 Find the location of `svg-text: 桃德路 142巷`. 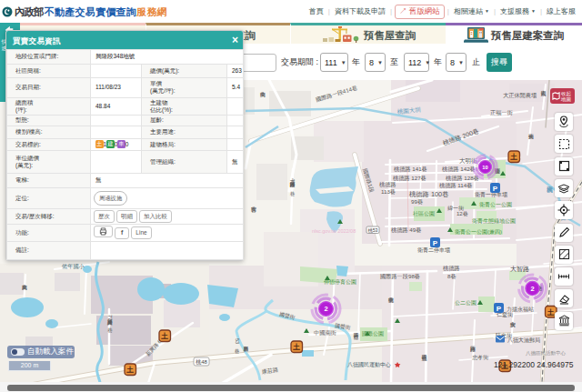

svg-text: 桃德路 142巷 is located at coordinates (458, 169).